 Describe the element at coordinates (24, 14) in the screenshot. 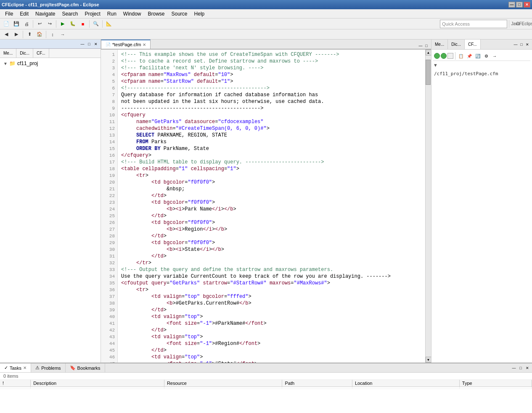

I see `menu-item-edit: Edit` at that location.